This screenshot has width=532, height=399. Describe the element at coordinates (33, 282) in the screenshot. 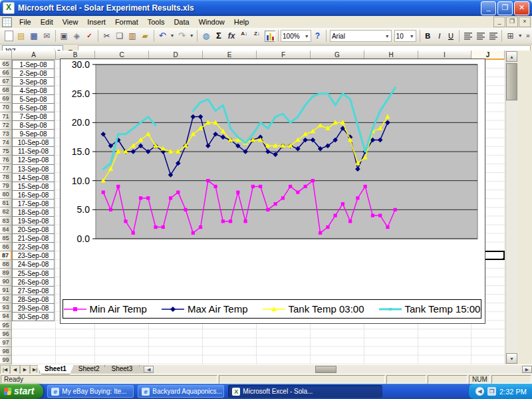

I see `date-cell: 26-Sep-08` at that location.